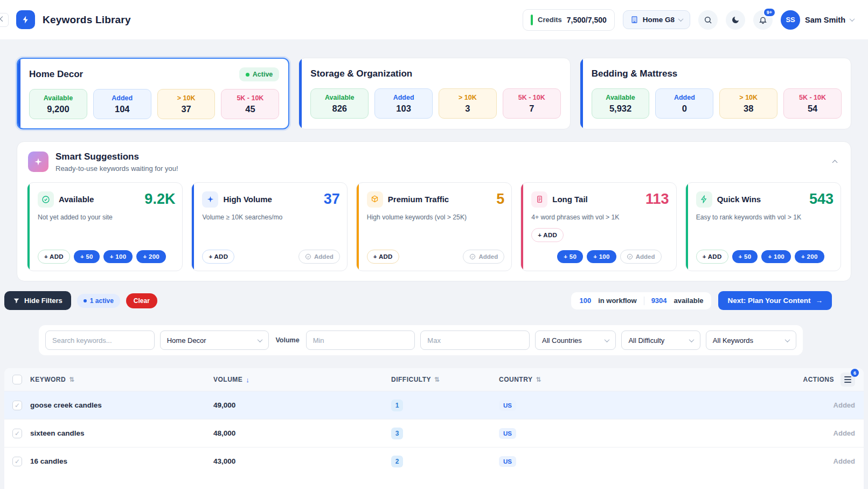 The width and height of the screenshot is (868, 489). Describe the element at coordinates (575, 340) in the screenshot. I see `country-select: All Countries` at that location.